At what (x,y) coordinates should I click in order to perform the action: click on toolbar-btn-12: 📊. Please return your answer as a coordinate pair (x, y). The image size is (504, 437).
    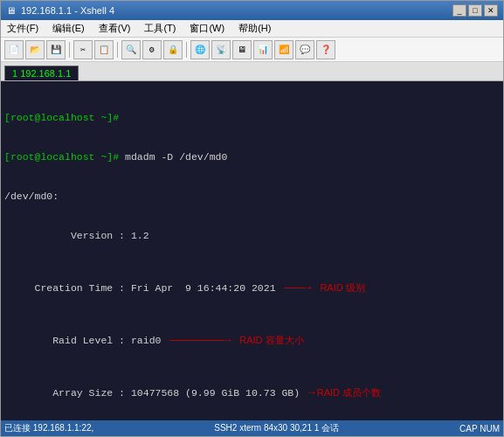
    Looking at the image, I should click on (263, 50).